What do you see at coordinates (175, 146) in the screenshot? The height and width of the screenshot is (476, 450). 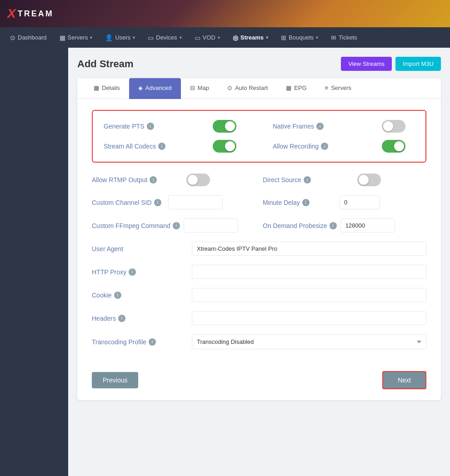 I see `stream-all-codecs-group: Stream All Codecs i` at bounding box center [175, 146].